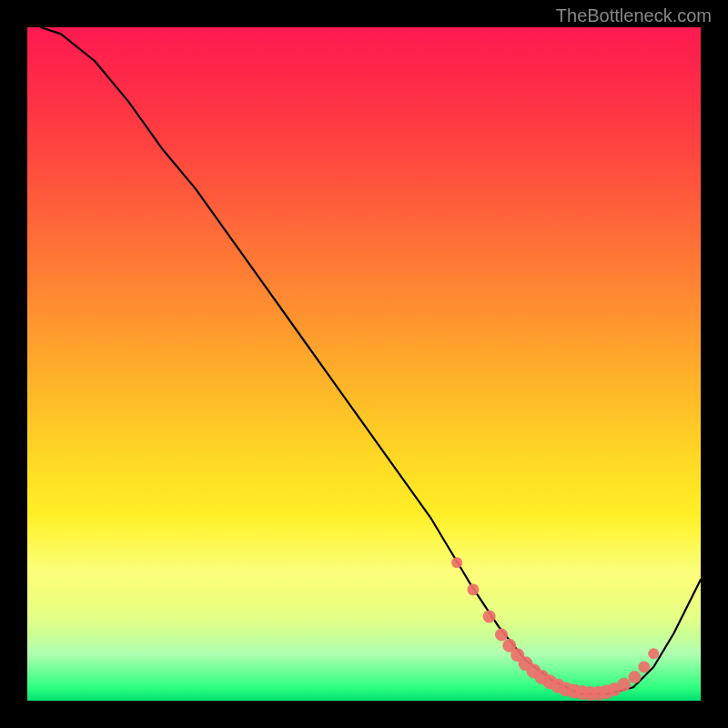 The image size is (728, 728). What do you see at coordinates (633, 16) in the screenshot?
I see `watermark-text: TheBottleneck.com` at bounding box center [633, 16].